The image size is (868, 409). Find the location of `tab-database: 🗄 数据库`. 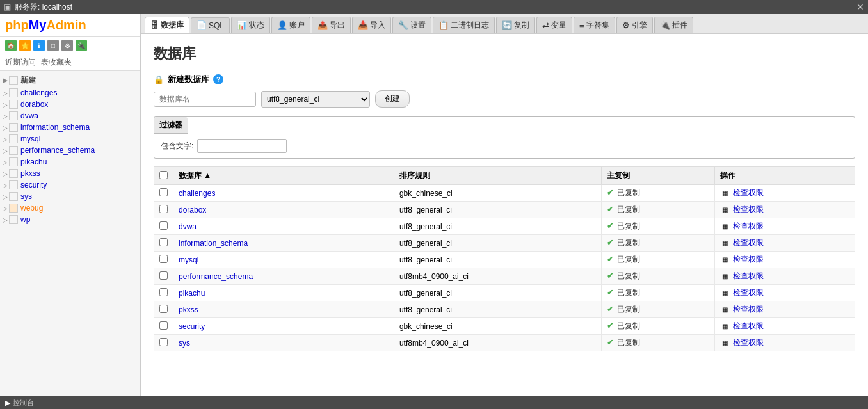

tab-database: 🗄 数据库 is located at coordinates (167, 25).